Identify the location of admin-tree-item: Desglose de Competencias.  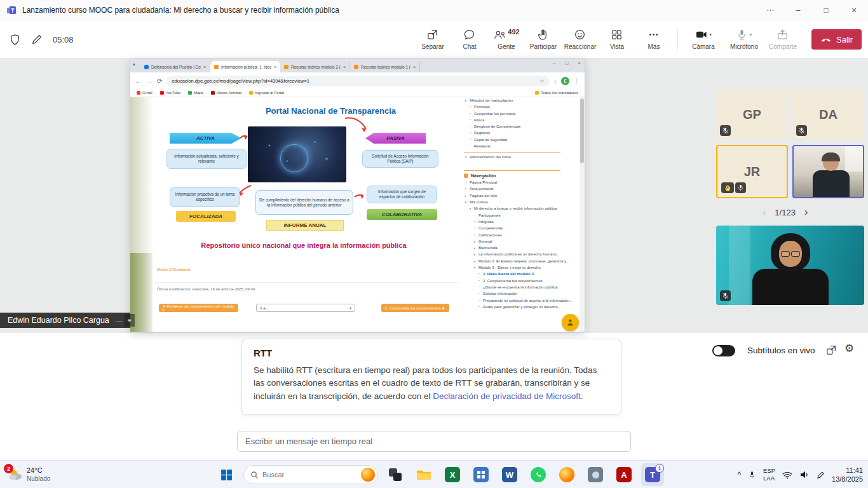
(522, 127).